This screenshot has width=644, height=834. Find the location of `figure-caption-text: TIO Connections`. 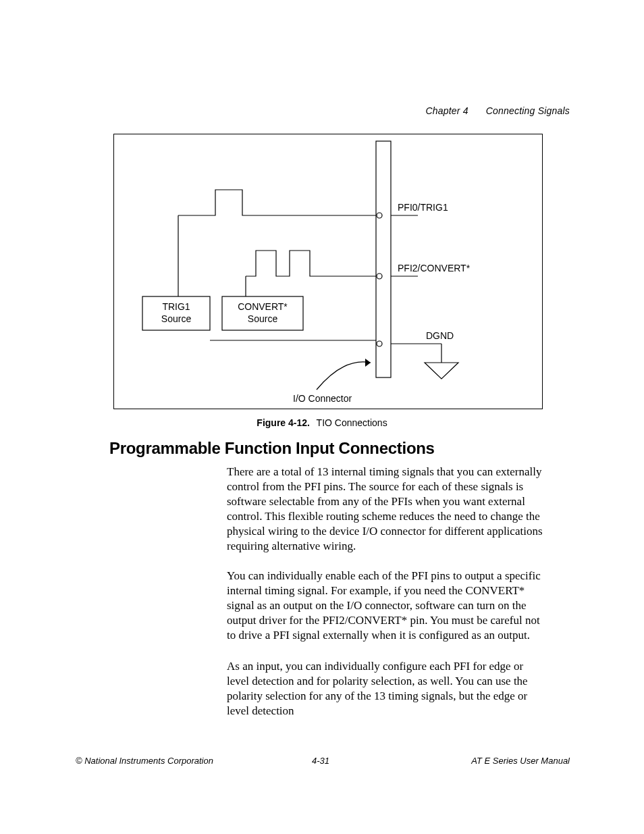

figure-caption-text: TIO Connections is located at coordinates (352, 423).